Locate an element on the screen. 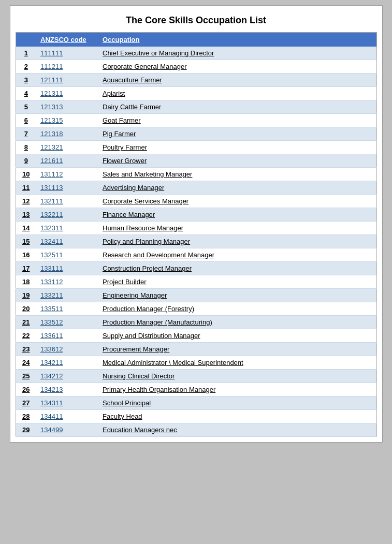  table-row: 17133111Construction Project Manager is located at coordinates (196, 269).